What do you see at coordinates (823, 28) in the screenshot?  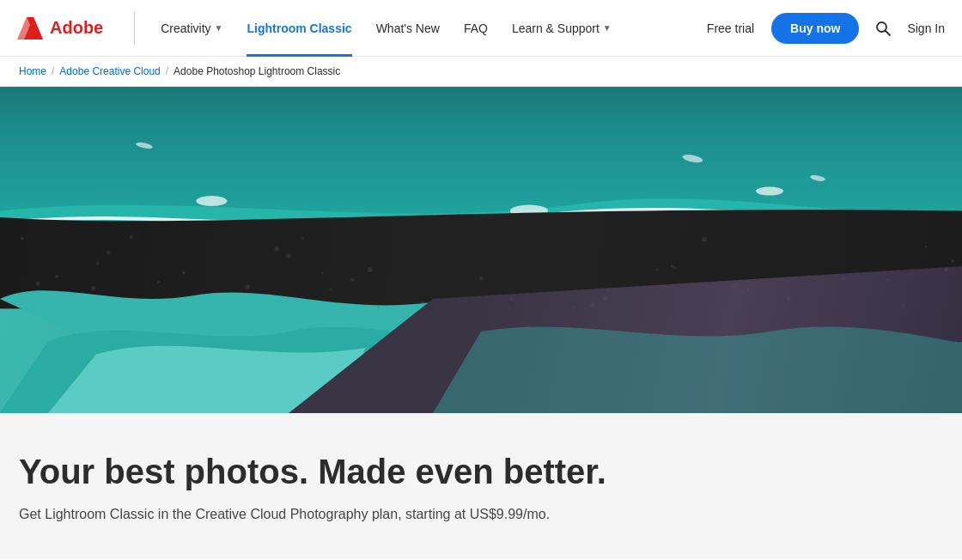 I see `nav-right-section: Free trial Buy now Sign In` at bounding box center [823, 28].